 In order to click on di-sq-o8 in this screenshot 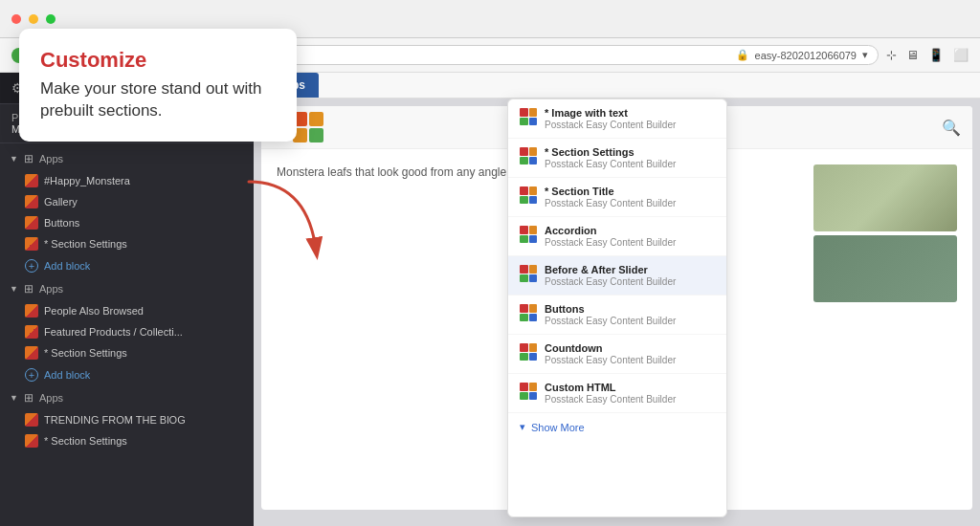, I will do `click(534, 386)`.